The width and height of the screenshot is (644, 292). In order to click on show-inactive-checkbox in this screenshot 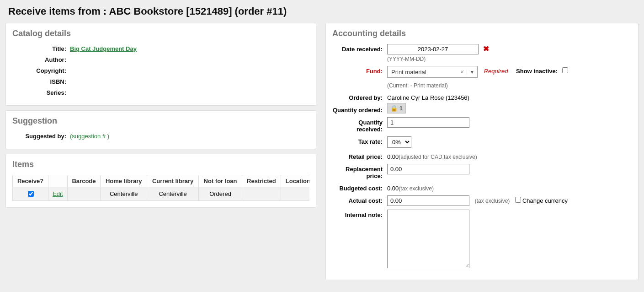, I will do `click(565, 70)`.